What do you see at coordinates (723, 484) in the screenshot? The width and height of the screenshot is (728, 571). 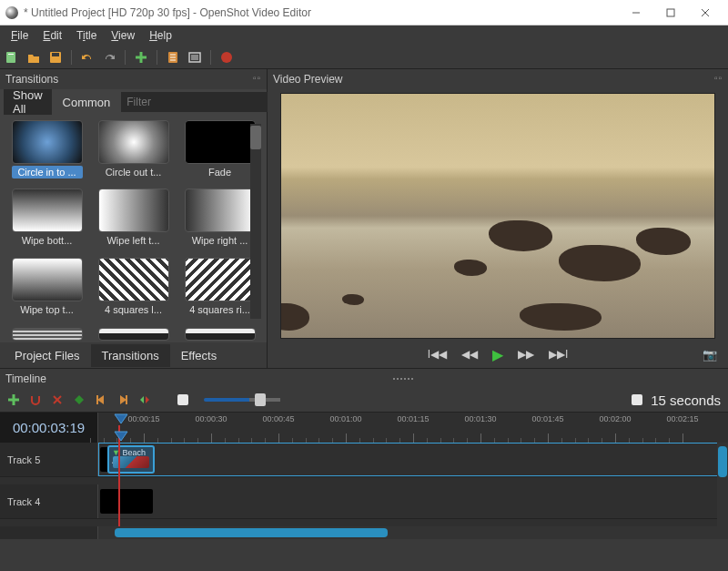 I see `timeline-vscrollbar` at bounding box center [723, 484].